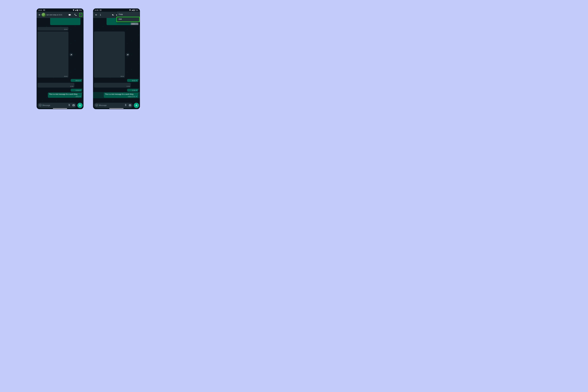  I want to click on more-options-button, so click(81, 15).